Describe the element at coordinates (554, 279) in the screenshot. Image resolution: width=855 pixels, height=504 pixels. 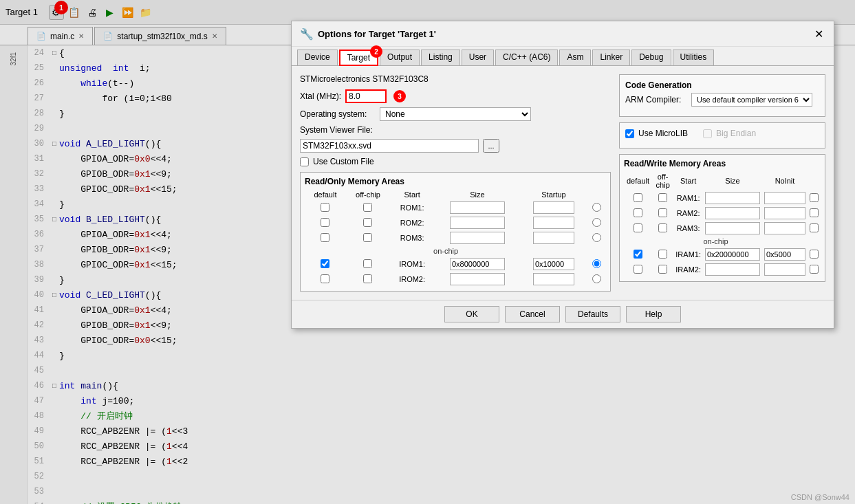
I see `irom2-size` at that location.